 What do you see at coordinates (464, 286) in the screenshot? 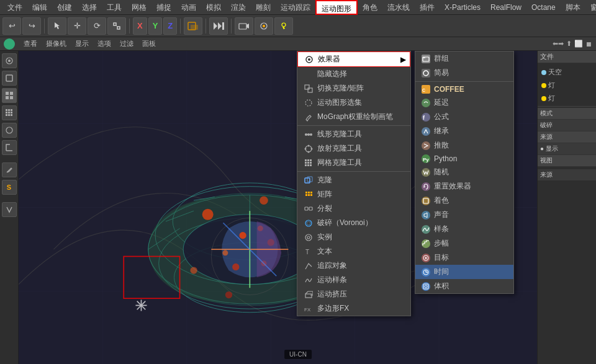
I see `effector-volume: 体积` at bounding box center [464, 286].